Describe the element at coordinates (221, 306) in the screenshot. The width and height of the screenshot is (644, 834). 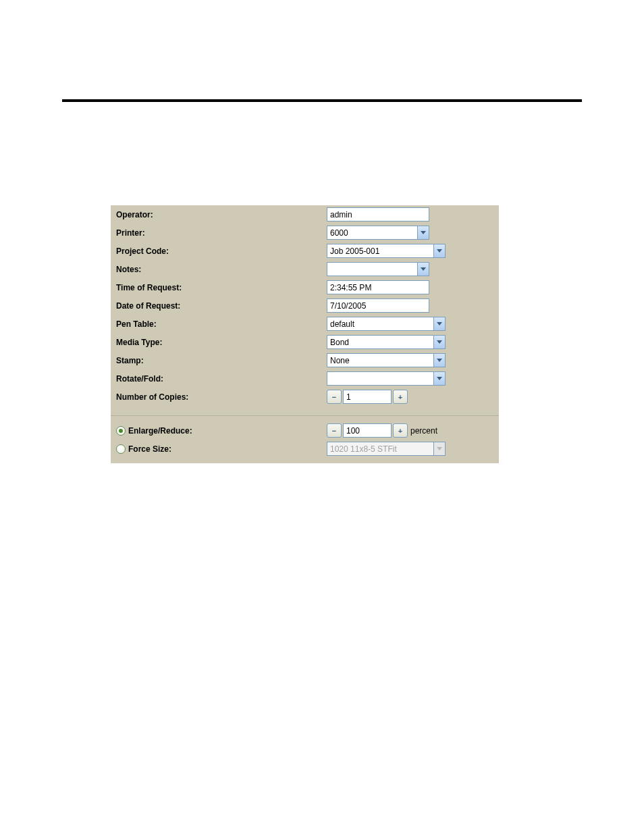
I see `label-date-of-request: Date of Request:` at that location.